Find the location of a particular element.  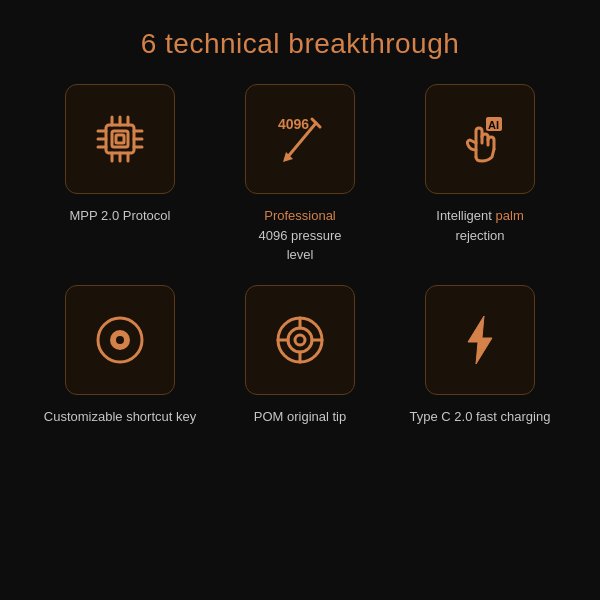

page-title: 6 technical breakthrough is located at coordinates (300, 44).